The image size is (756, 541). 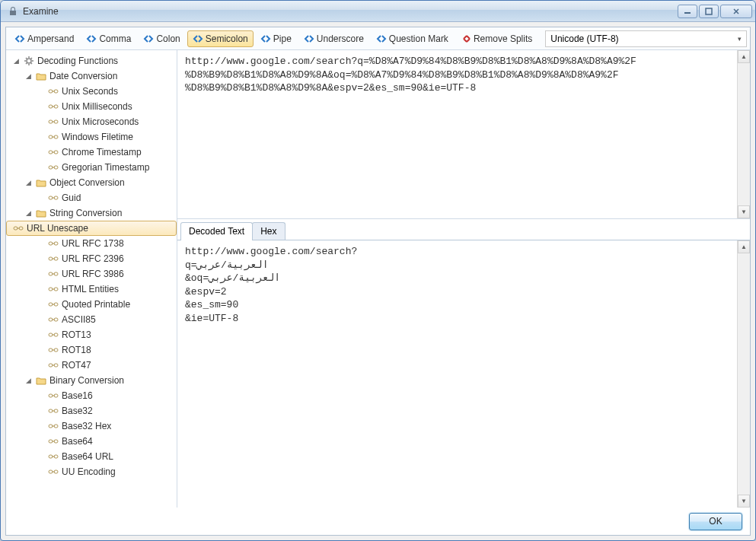 What do you see at coordinates (502, 39) in the screenshot?
I see `remove-splits-label: Remove Splits` at bounding box center [502, 39].